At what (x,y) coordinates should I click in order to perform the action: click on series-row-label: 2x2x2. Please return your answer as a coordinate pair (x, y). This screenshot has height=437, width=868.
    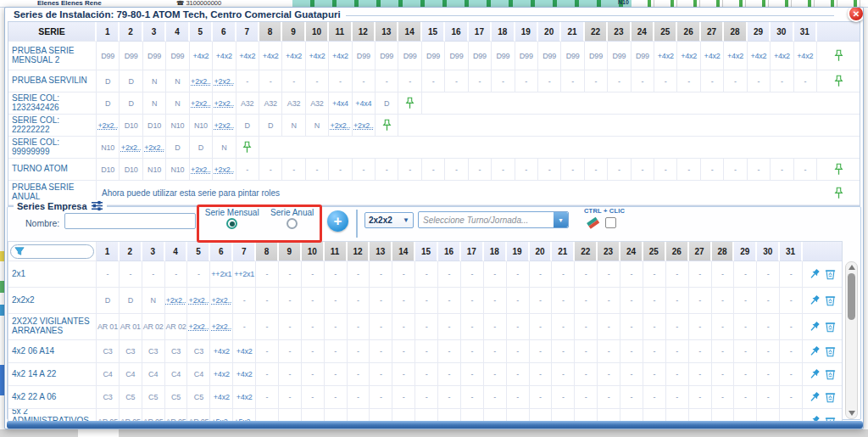
    Looking at the image, I should click on (53, 300).